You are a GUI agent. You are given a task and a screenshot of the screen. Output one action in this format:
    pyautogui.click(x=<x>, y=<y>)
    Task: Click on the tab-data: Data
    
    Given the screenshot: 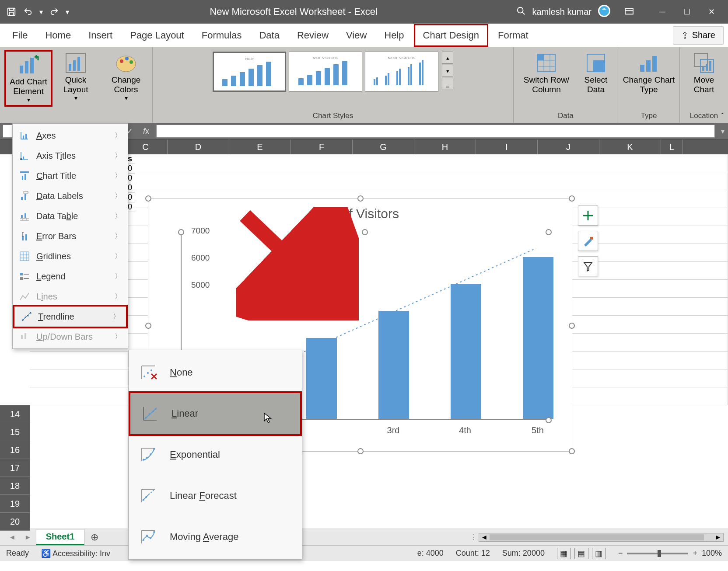 What is the action you would take?
    pyautogui.click(x=269, y=35)
    